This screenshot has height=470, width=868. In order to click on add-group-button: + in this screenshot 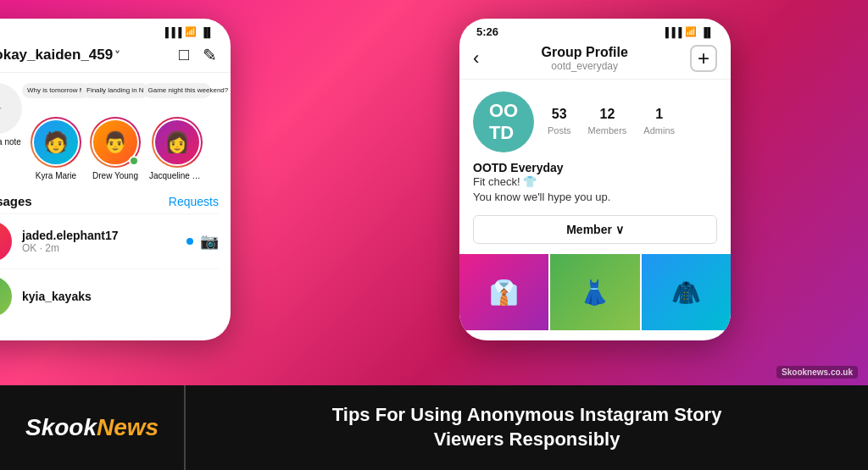, I will do `click(704, 58)`.